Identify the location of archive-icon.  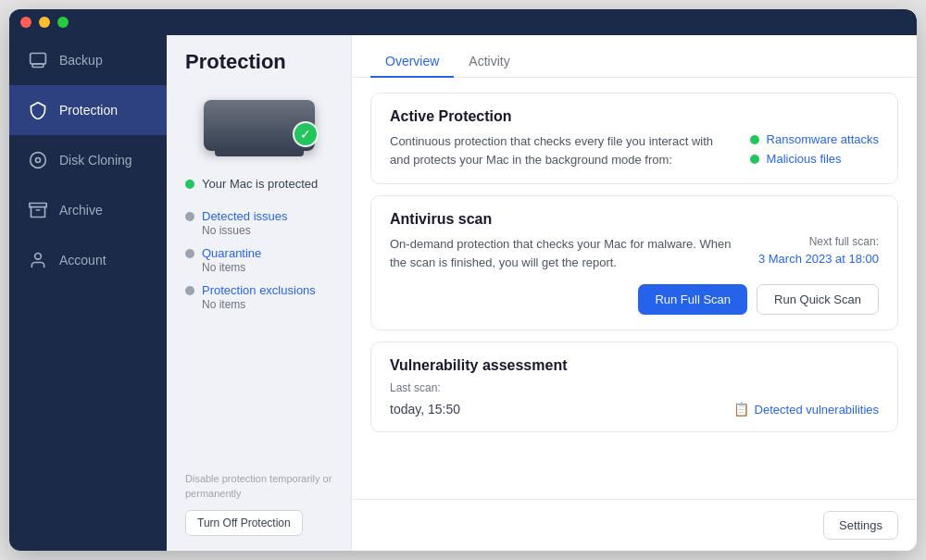
(38, 210).